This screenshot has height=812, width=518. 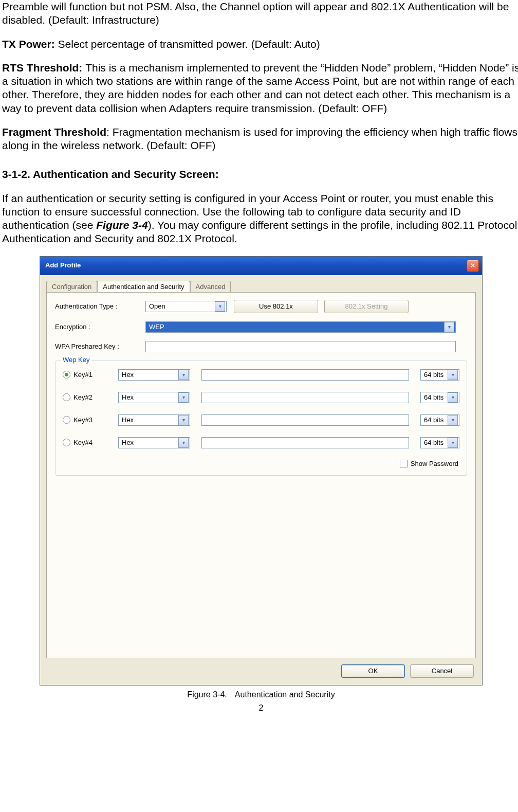 I want to click on select-key3-format-value: Hex, so click(x=127, y=420).